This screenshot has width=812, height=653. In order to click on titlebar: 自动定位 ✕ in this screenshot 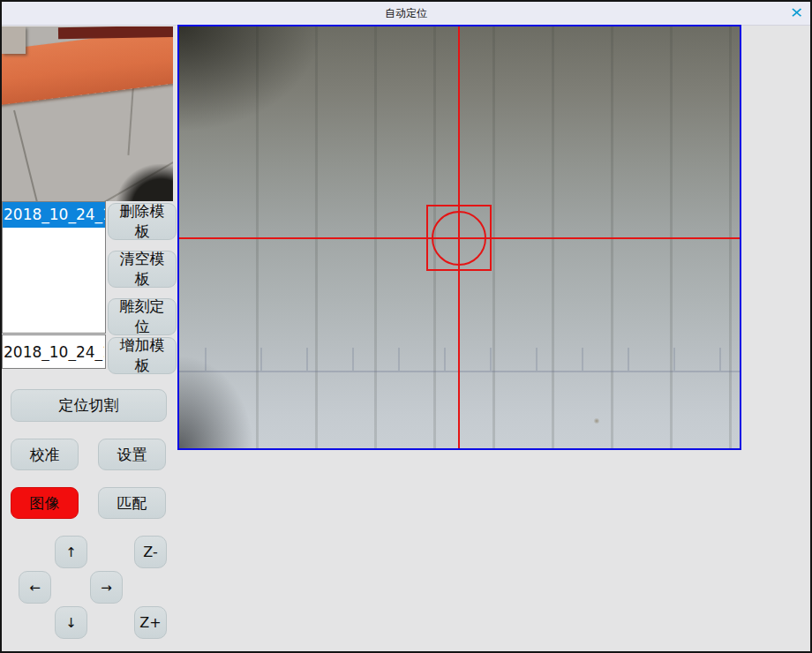, I will do `click(406, 14)`.